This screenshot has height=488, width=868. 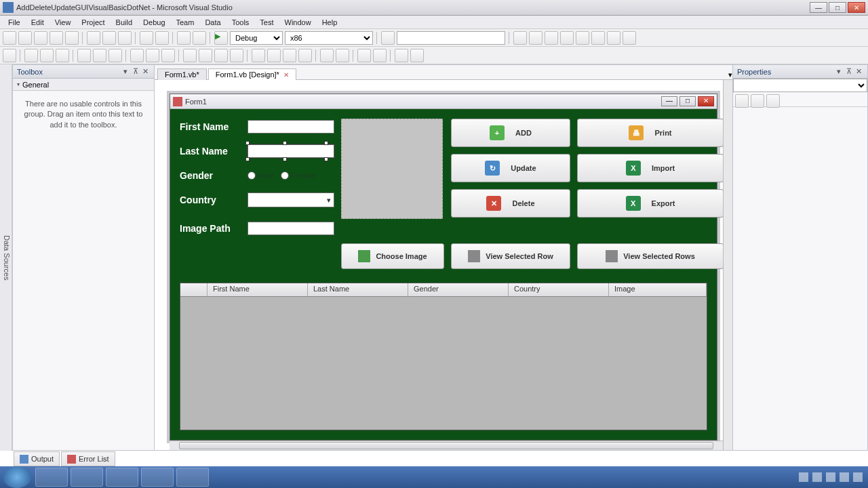 What do you see at coordinates (614, 38) in the screenshot?
I see `extension-icon` at bounding box center [614, 38].